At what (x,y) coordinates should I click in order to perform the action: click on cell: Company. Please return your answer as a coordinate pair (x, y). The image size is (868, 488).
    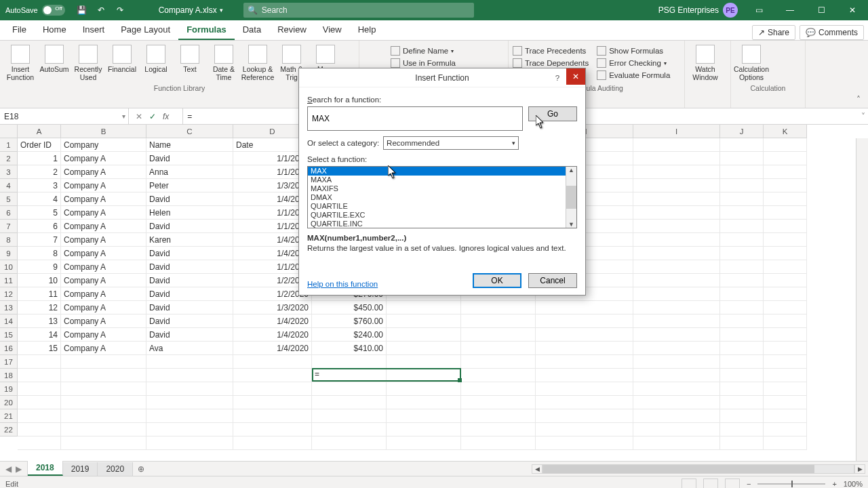
    Looking at the image, I should click on (104, 145).